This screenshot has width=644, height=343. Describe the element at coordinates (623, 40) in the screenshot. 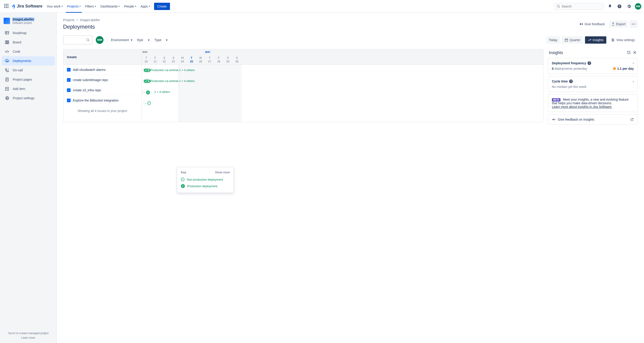

I see `view-settings-button: View settings` at that location.